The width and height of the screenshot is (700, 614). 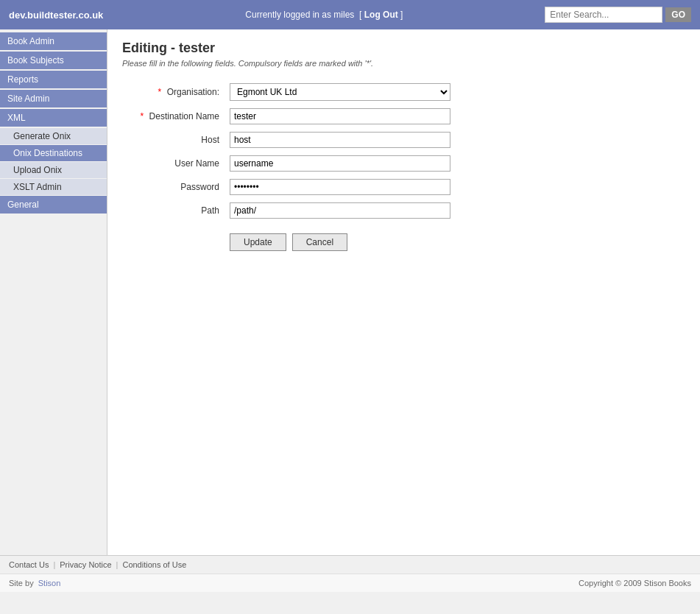 What do you see at coordinates (679, 15) in the screenshot?
I see `search-go-button: GO` at bounding box center [679, 15].